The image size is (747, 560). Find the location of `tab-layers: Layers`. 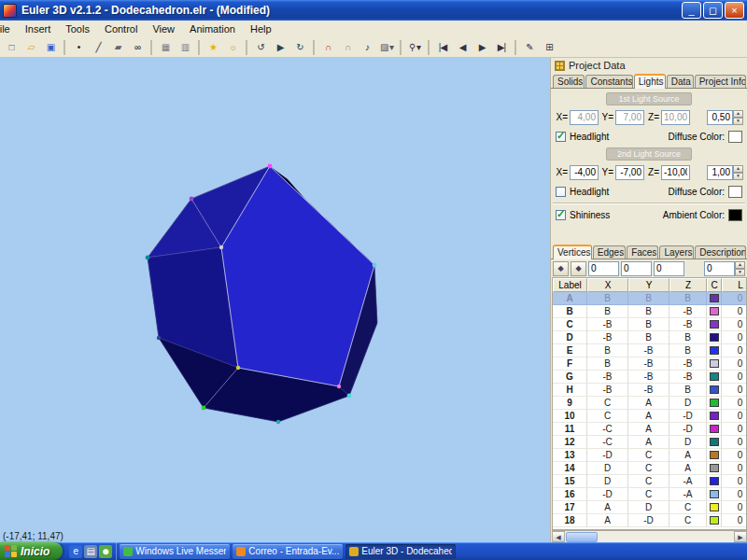

tab-layers: Layers is located at coordinates (676, 252).